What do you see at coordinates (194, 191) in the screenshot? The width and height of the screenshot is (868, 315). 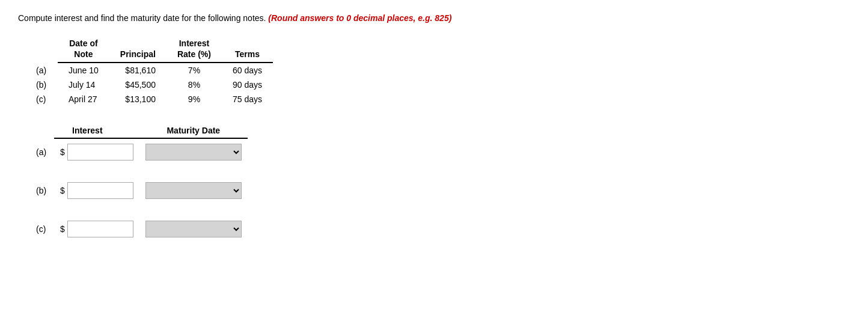 I see `maturity-cell-b` at bounding box center [194, 191].